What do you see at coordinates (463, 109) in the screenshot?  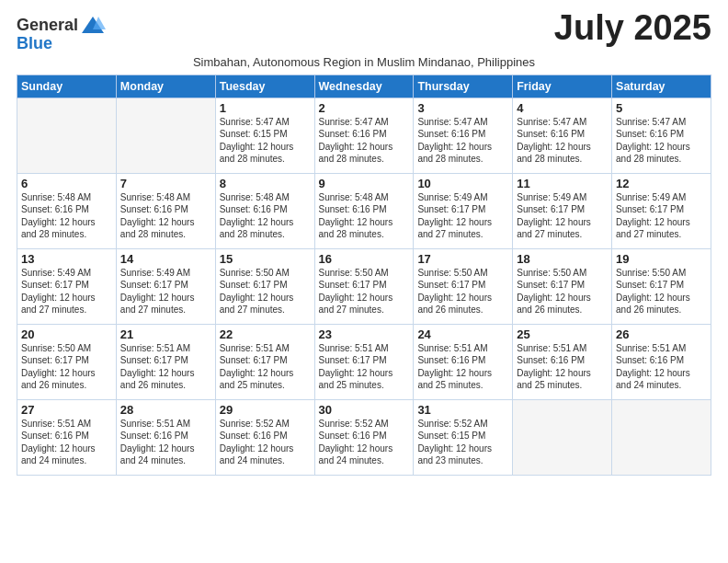 I see `day-number: 3` at bounding box center [463, 109].